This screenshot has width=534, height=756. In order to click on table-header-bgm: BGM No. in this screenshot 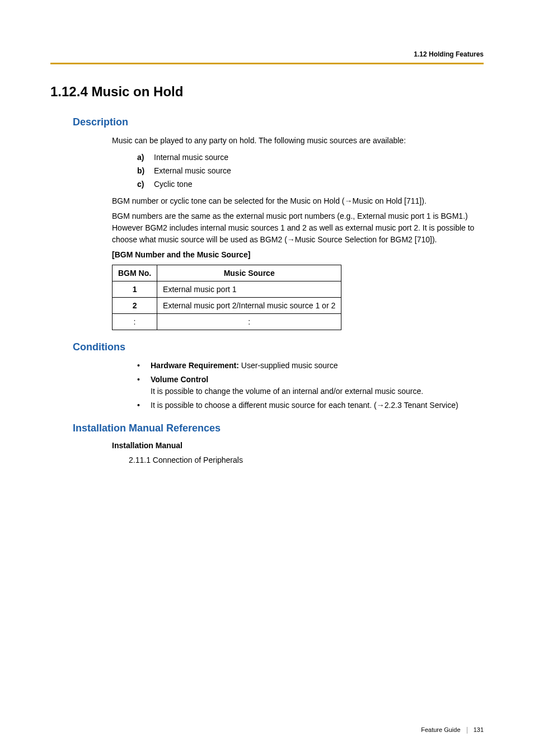, I will do `click(135, 273)`.